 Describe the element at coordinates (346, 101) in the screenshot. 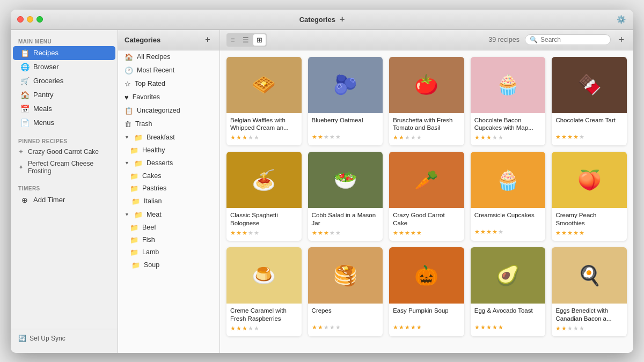

I see `recipe-card: 🫐 Blueberry Oatmeal ★★★★★` at that location.